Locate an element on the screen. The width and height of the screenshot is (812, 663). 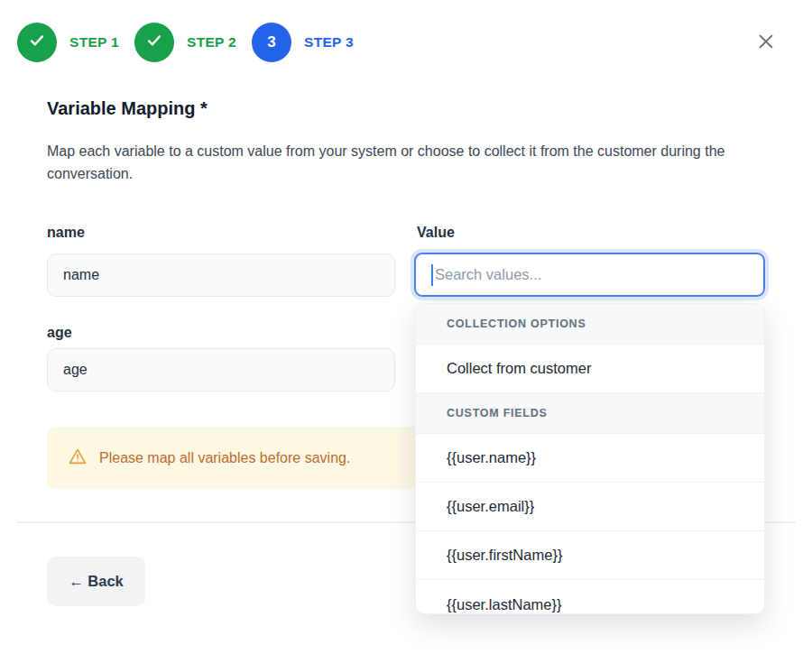
back-button: ← Back is located at coordinates (96, 581).